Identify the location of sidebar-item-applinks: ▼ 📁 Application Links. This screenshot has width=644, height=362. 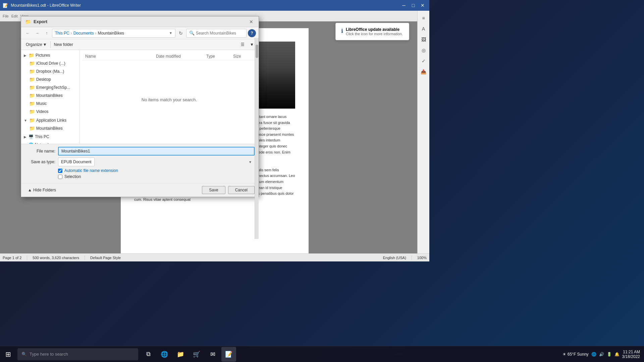
(50, 120).